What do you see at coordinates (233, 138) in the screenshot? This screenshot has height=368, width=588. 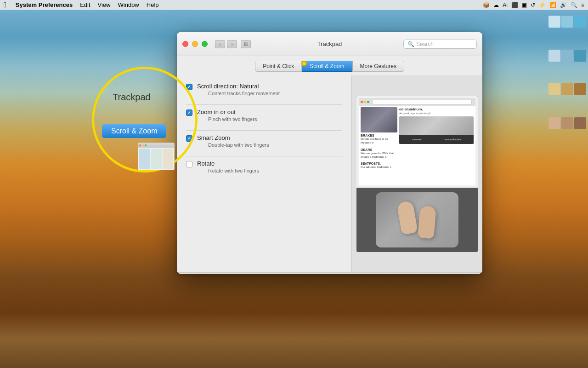 I see `setting-title-smart-zoom: Smart Zoom` at bounding box center [233, 138].